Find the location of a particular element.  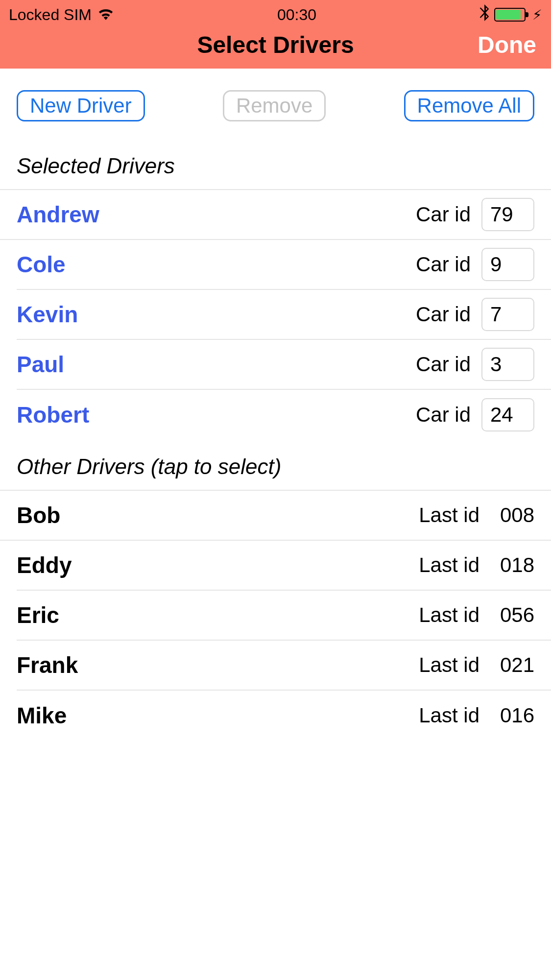

other-drivers-header: Other Drivers (tap to select) is located at coordinates (275, 465).